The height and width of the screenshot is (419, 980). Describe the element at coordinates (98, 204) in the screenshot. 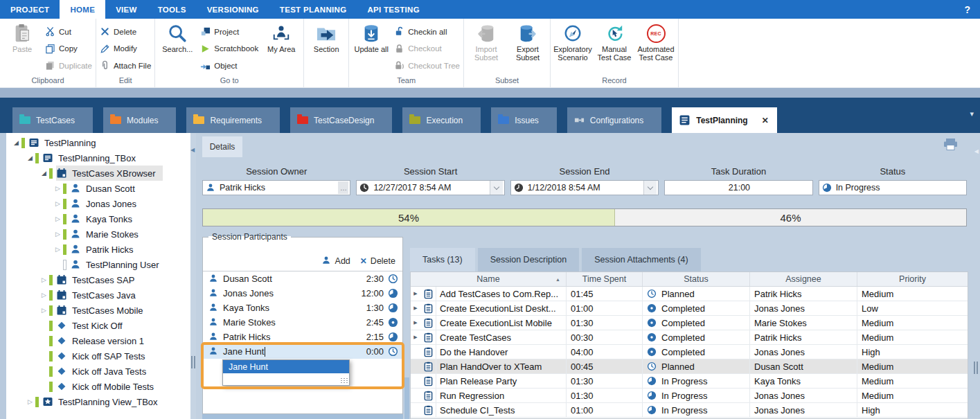

I see `tree-item-jonas-jones: ▷ Jonas Jones` at that location.